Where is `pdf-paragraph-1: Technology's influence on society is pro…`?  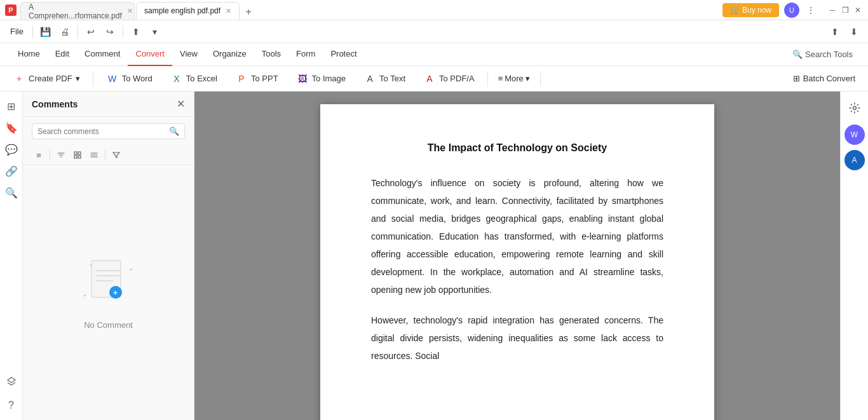 pdf-paragraph-1: Technology's influence on society is pro… is located at coordinates (517, 236).